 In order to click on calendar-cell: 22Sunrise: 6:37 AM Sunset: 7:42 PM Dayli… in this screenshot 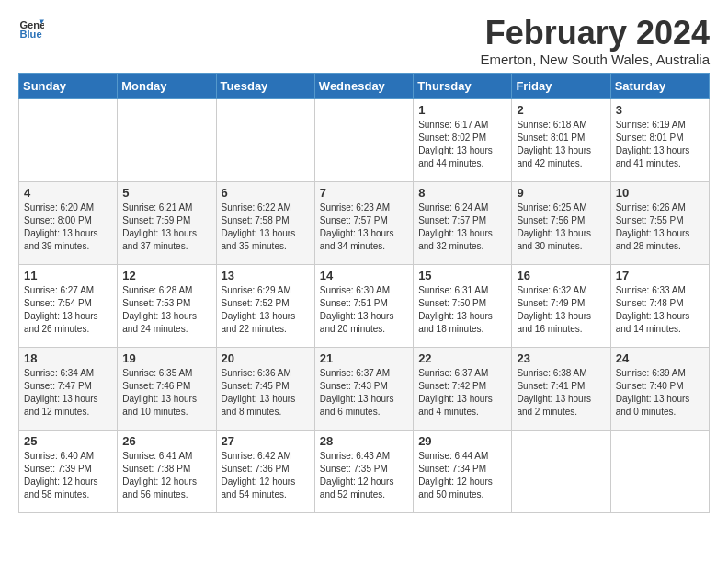, I will do `click(463, 388)`.